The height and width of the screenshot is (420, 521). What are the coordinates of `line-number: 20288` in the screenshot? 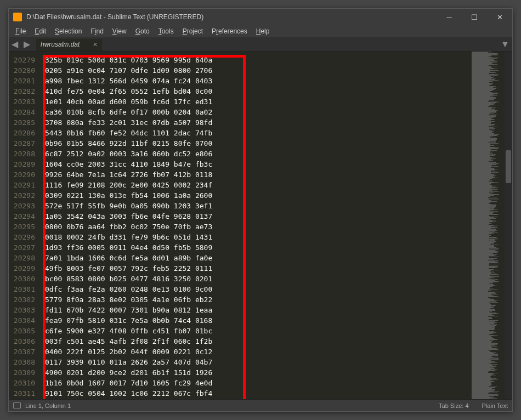 It's located at (25, 154).